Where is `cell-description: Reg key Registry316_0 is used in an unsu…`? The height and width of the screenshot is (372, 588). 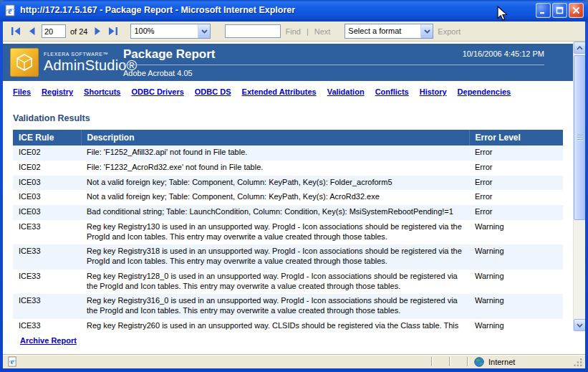 cell-description: Reg key Registry316_0 is used in an unsu… is located at coordinates (275, 307).